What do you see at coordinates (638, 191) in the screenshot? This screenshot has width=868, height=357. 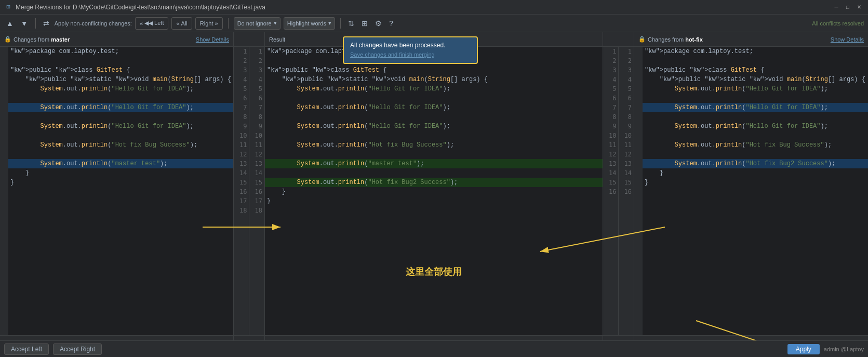 I see `right-gutter` at bounding box center [638, 191].